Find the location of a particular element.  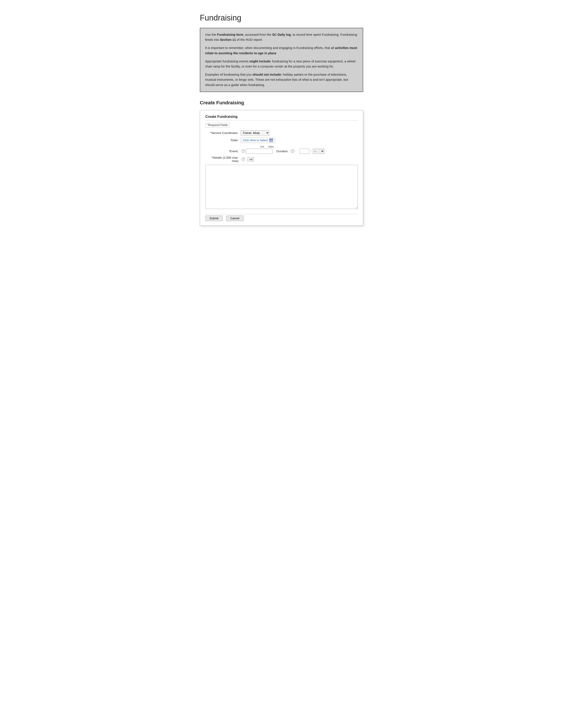

form-actions: Submit Cancel is located at coordinates (282, 217).